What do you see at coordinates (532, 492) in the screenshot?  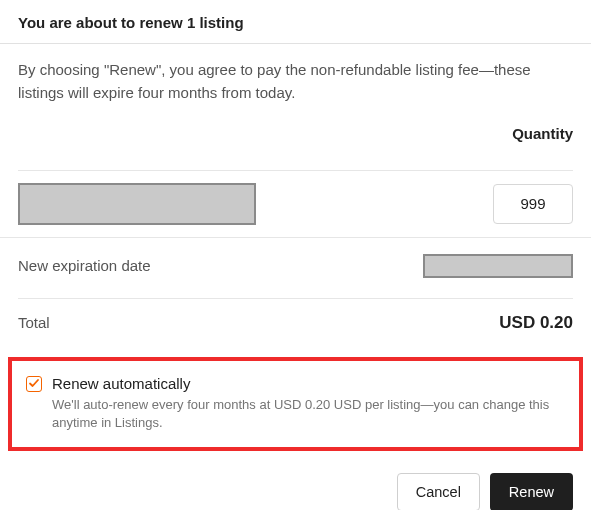 I see `renew-button: Renew` at bounding box center [532, 492].